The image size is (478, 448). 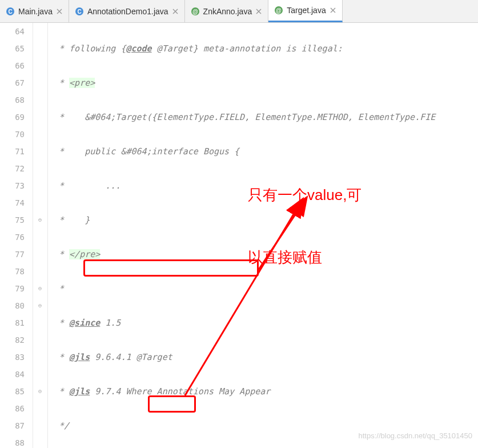 What do you see at coordinates (266, 49) in the screenshot?
I see `code-line: * following {@code @Target} meta-annotat…` at bounding box center [266, 49].